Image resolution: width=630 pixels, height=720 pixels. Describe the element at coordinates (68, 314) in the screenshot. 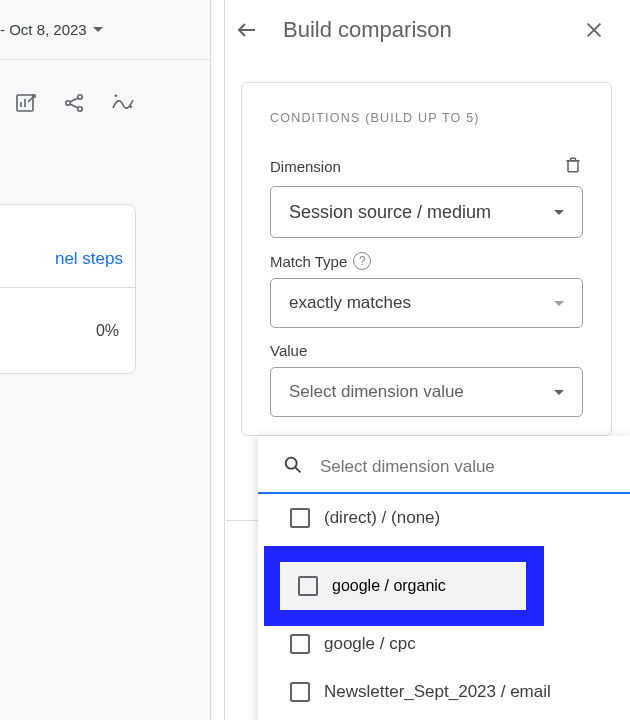

I see `percent-value: 0%` at that location.